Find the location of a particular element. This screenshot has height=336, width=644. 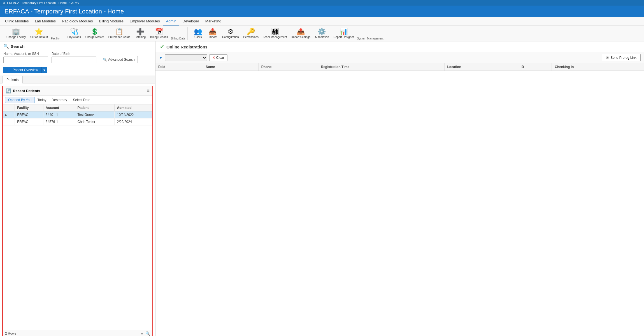

preference-cards-icon: 📋 is located at coordinates (119, 32).